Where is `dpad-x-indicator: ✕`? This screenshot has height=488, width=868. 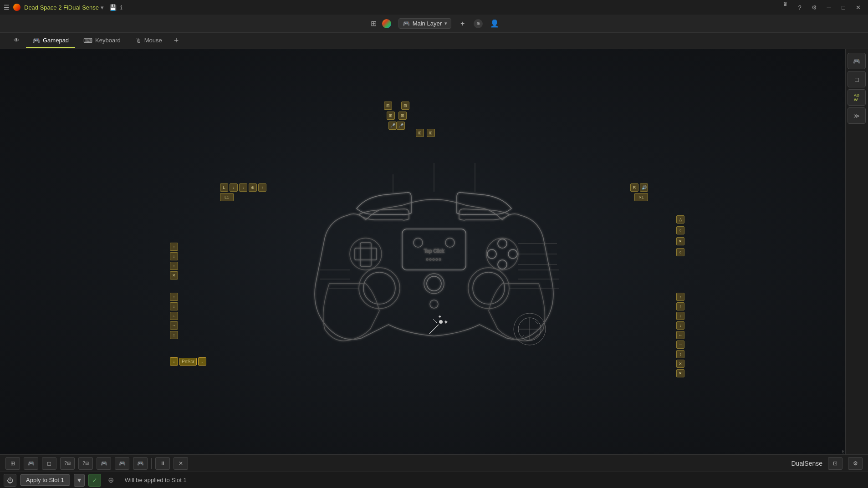 dpad-x-indicator: ✕ is located at coordinates (174, 275).